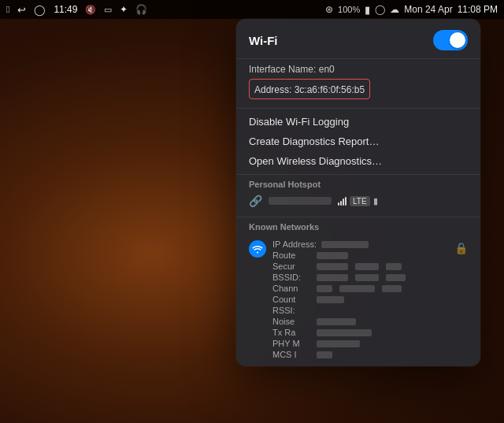 The image size is (504, 423). I want to click on disable-wifi-logging-item: Disable Wi-Fi Logging, so click(358, 121).